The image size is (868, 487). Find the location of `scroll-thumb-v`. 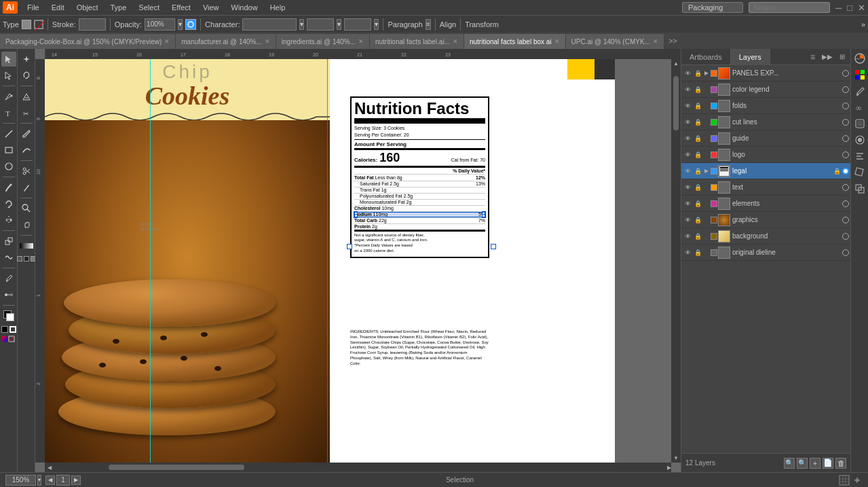

scroll-thumb-v is located at coordinates (676, 103).